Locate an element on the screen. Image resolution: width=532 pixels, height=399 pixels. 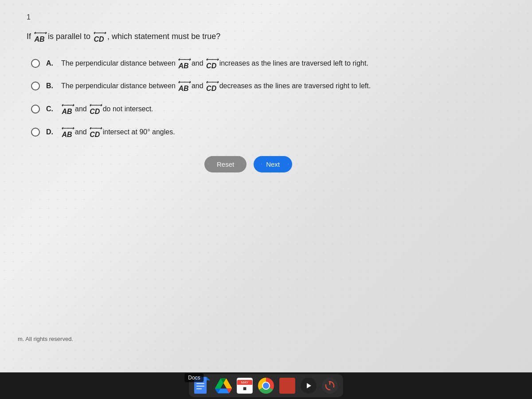
taskbar-icon-chrome is located at coordinates (266, 386).